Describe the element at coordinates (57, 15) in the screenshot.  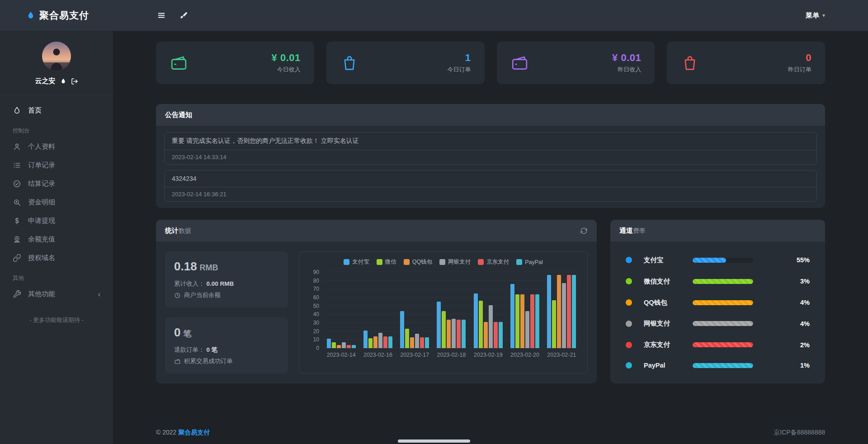
I see `brand: 聚合易支付` at that location.